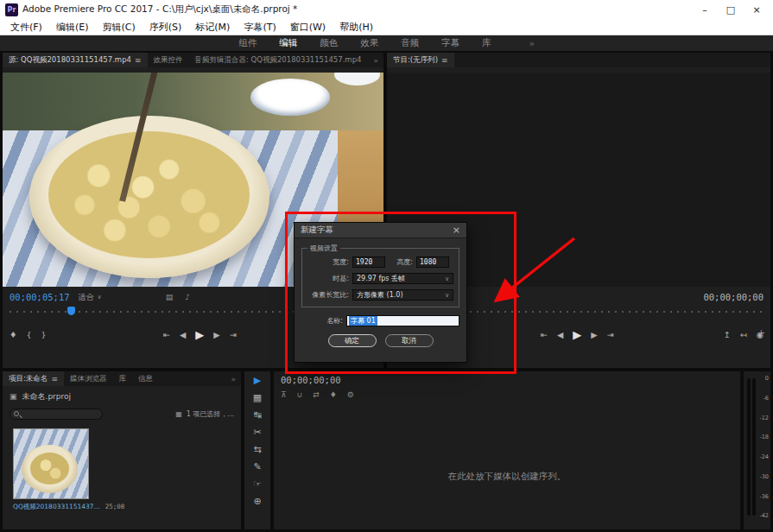 The width and height of the screenshot is (773, 532). Describe the element at coordinates (257, 432) in the screenshot. I see `razor-tool: ✂` at that location.